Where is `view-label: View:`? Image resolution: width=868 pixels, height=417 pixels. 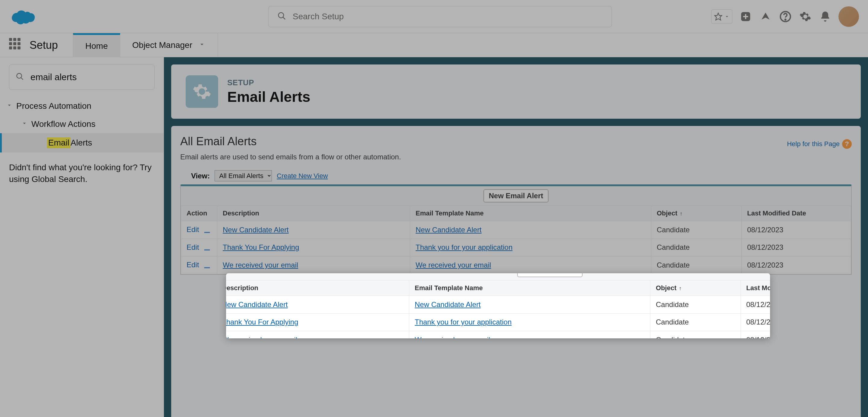 view-label: View: is located at coordinates (200, 176).